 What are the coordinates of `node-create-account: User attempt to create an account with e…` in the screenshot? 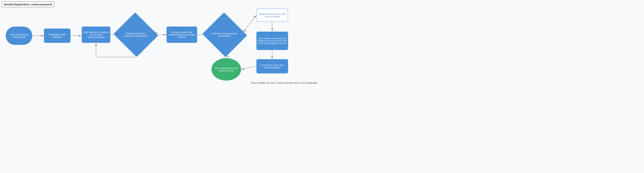 It's located at (96, 35).